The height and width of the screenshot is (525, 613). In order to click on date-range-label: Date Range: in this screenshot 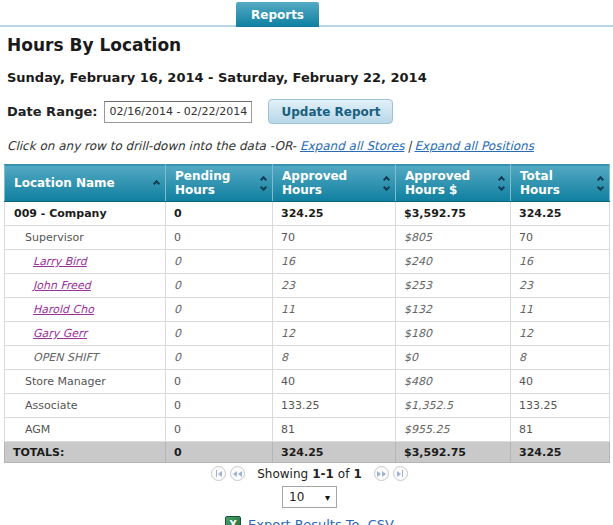, I will do `click(52, 112)`.